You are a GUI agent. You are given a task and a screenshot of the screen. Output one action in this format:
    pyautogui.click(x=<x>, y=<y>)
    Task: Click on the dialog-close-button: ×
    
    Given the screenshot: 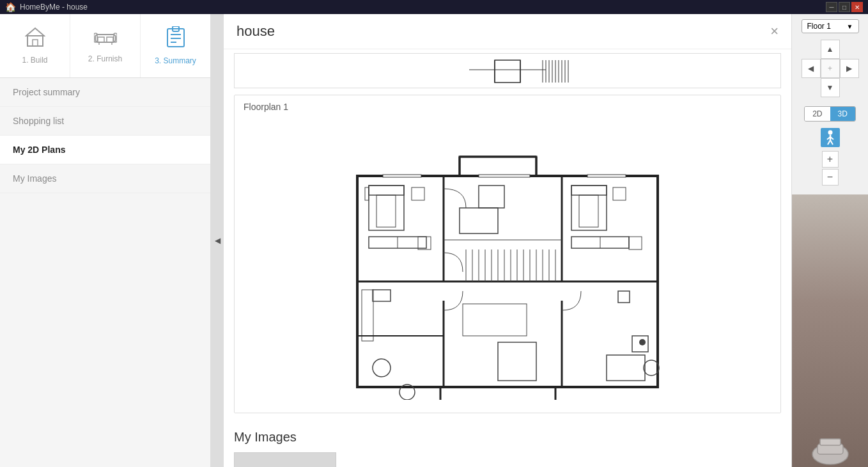 What is the action you would take?
    pyautogui.click(x=775, y=31)
    